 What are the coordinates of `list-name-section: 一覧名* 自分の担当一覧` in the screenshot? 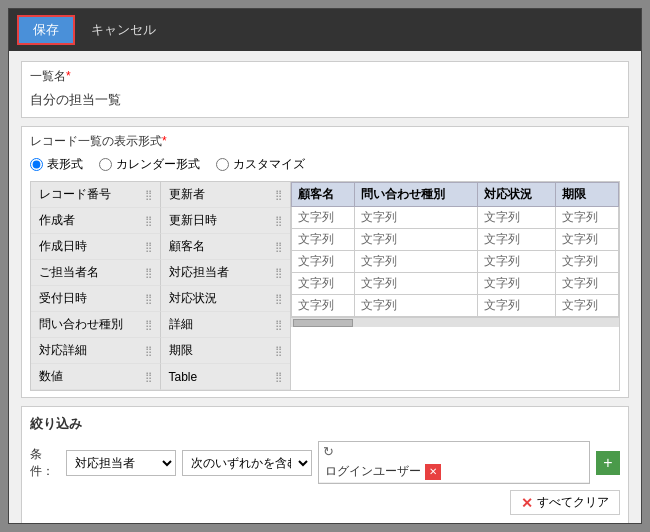 It's located at (325, 90).